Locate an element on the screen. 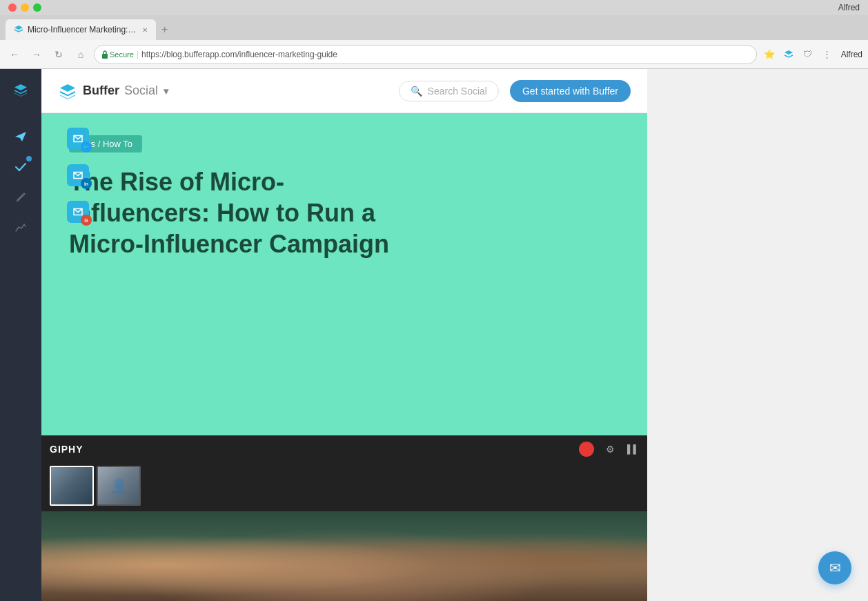  giphy-overlay: GIPHY ⚙ ▌▌ 👤 is located at coordinates (344, 473).